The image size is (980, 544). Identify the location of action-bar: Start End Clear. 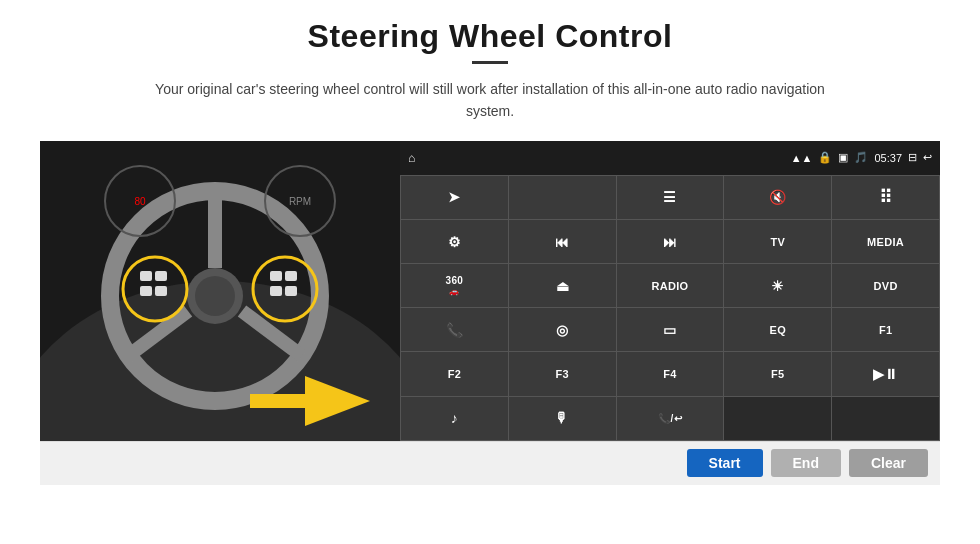
(490, 463).